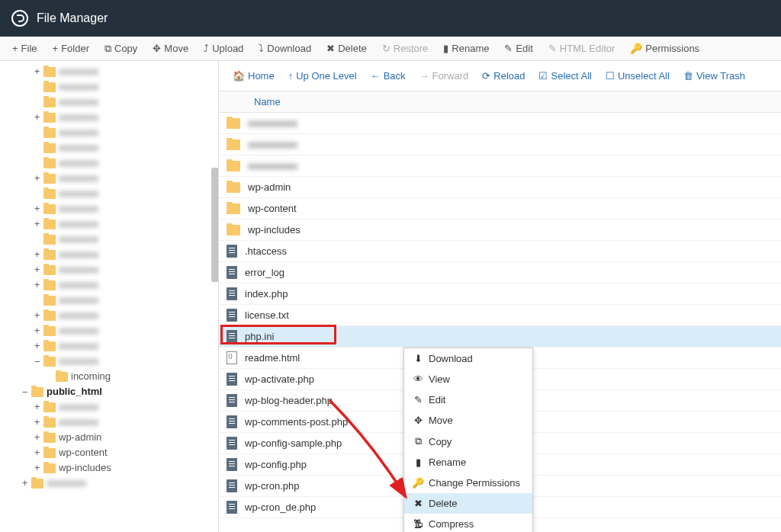  I want to click on action-unselect-all-button: ☐Unselect All, so click(638, 76).